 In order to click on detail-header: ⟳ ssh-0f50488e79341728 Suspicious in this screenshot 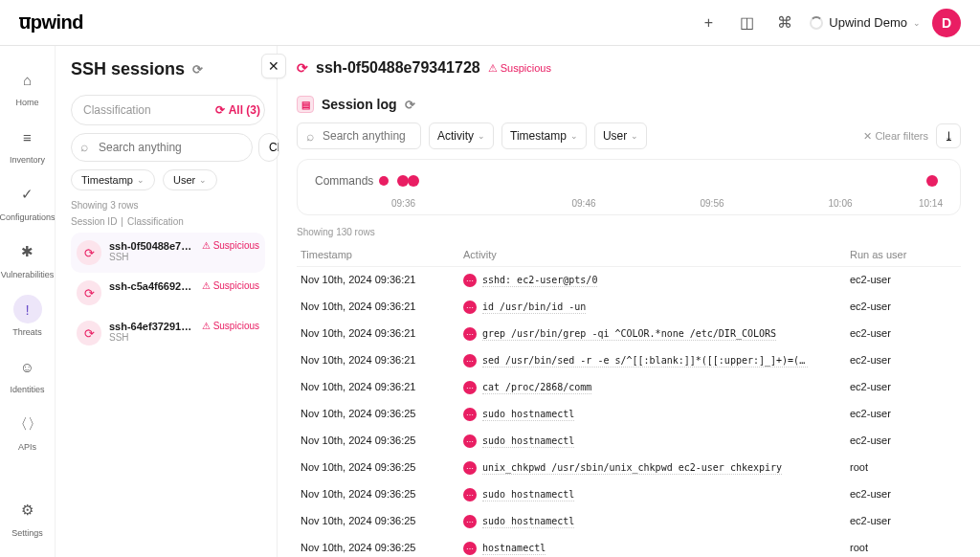, I will do `click(629, 68)`.